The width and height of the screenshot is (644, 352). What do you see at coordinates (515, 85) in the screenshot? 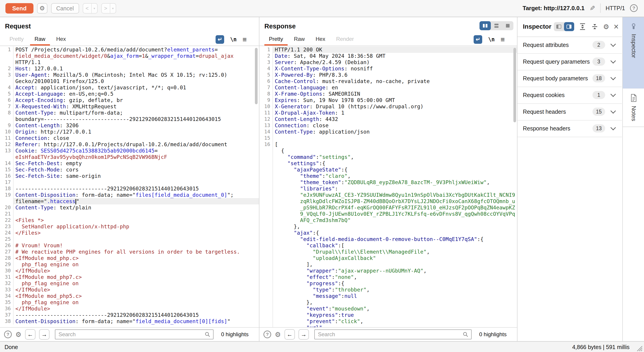
I see `response-scrollbar` at bounding box center [515, 85].